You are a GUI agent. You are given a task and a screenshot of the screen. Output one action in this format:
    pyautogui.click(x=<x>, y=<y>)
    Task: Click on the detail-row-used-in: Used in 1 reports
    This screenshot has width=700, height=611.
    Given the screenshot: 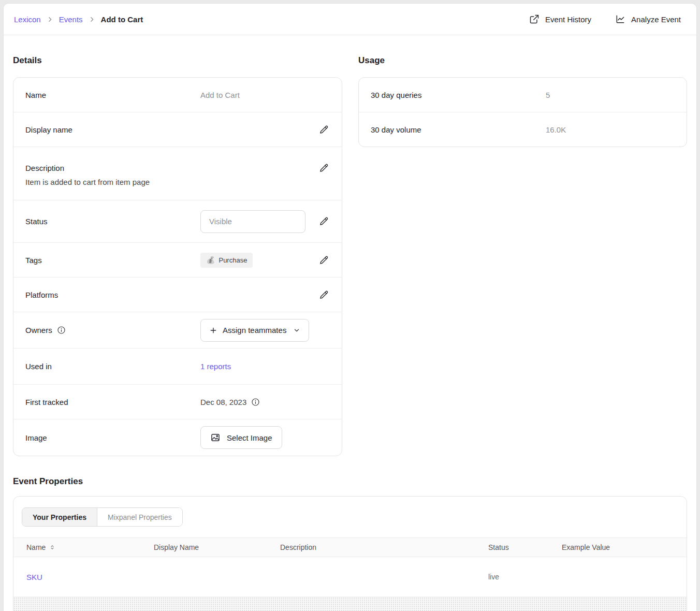 What is the action you would take?
    pyautogui.click(x=178, y=366)
    